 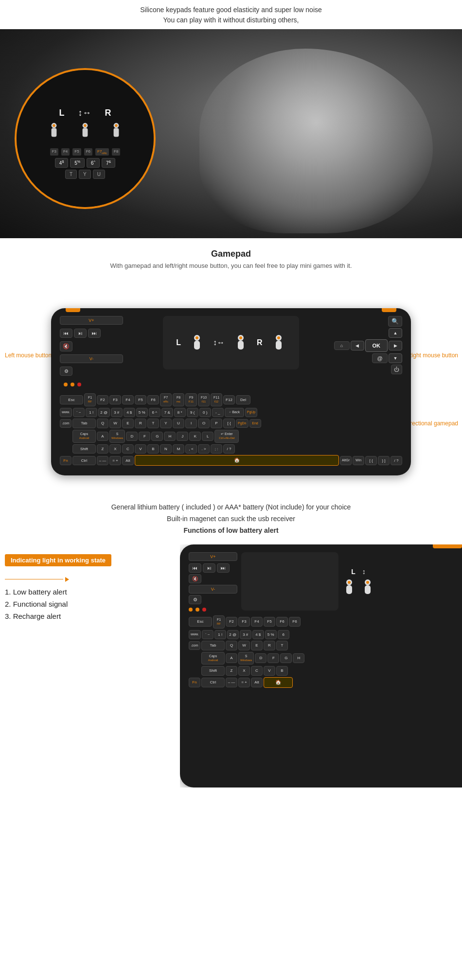 I want to click on kb2-media-row: ⏮ ⏯ ⏭, so click(x=213, y=568).